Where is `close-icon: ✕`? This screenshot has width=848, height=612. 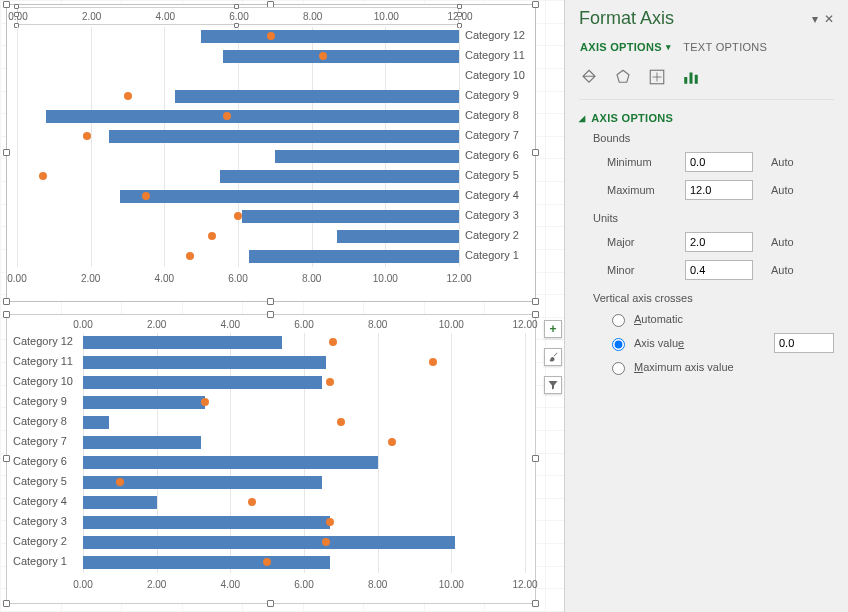 close-icon: ✕ is located at coordinates (829, 19).